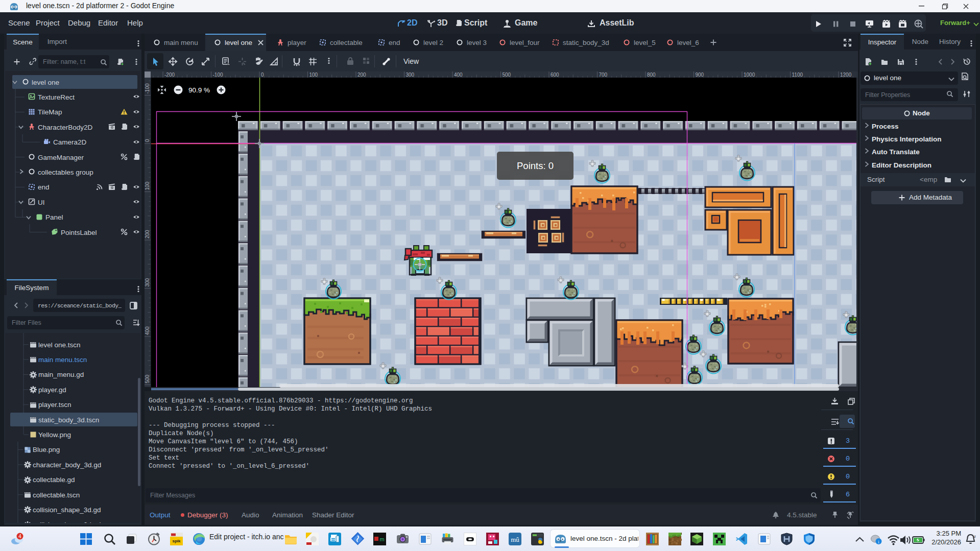 The image size is (980, 551). Describe the element at coordinates (382, 539) in the screenshot. I see `svg-text: m` at that location.